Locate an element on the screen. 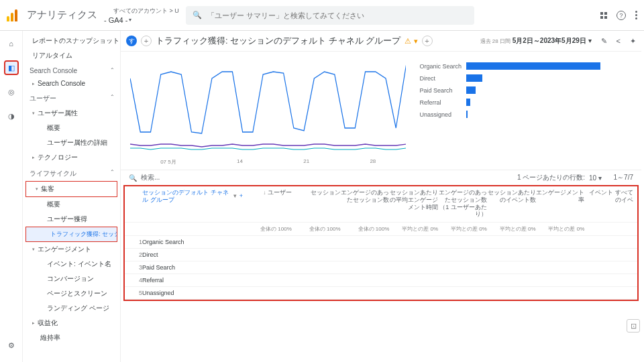  sidebar-sec-sc: Search Console⌃ is located at coordinates (71, 70).